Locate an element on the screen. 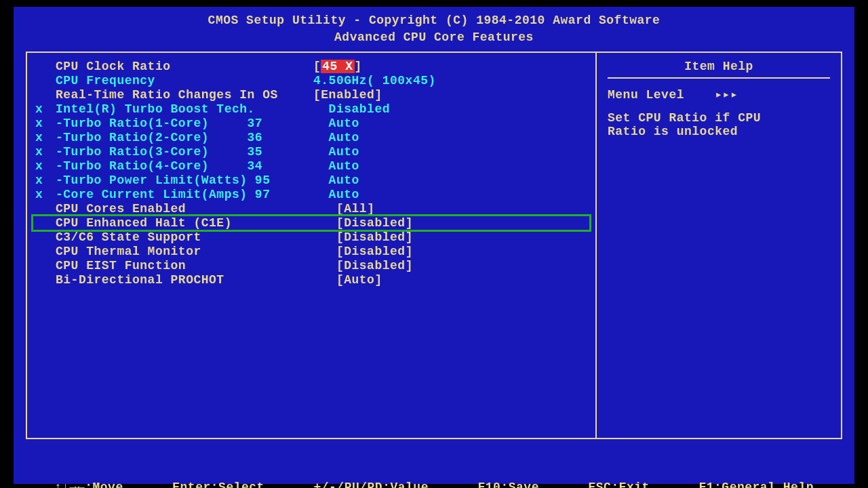 The height and width of the screenshot is (488, 868). setting-label: CPU Frequency is located at coordinates (184, 81).